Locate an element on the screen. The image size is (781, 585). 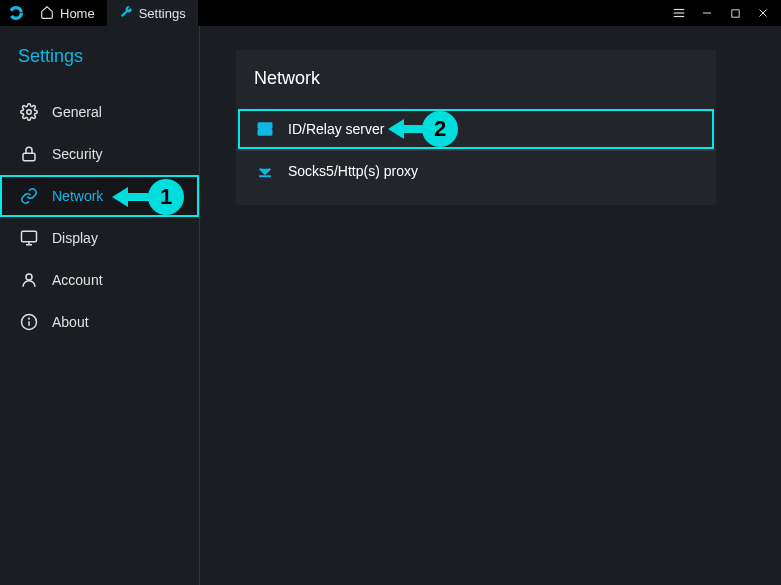
sidebar-item-label: Display is located at coordinates (75, 238).